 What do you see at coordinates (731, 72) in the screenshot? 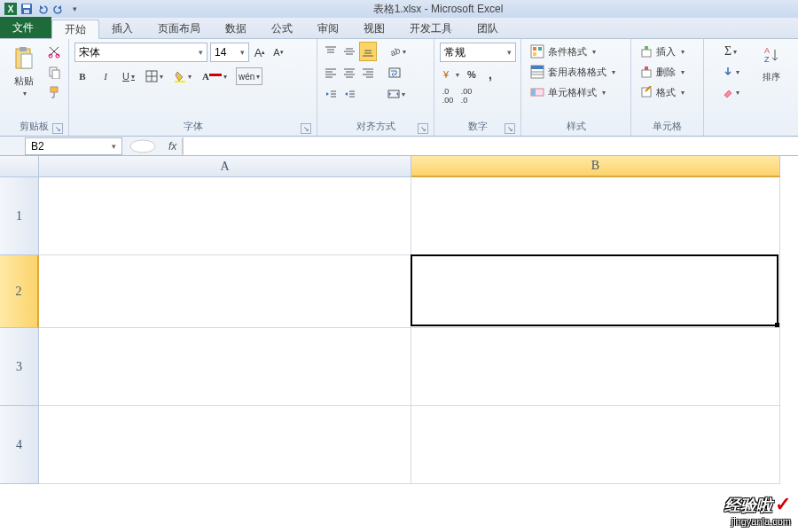
I see `fill-button: ▾` at bounding box center [731, 72].